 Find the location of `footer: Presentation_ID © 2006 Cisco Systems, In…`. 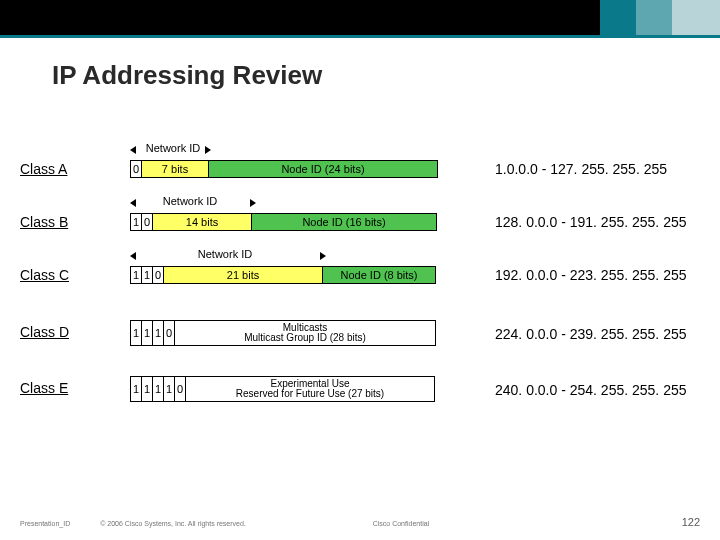

footer: Presentation_ID © 2006 Cisco Systems, In… is located at coordinates (360, 522).